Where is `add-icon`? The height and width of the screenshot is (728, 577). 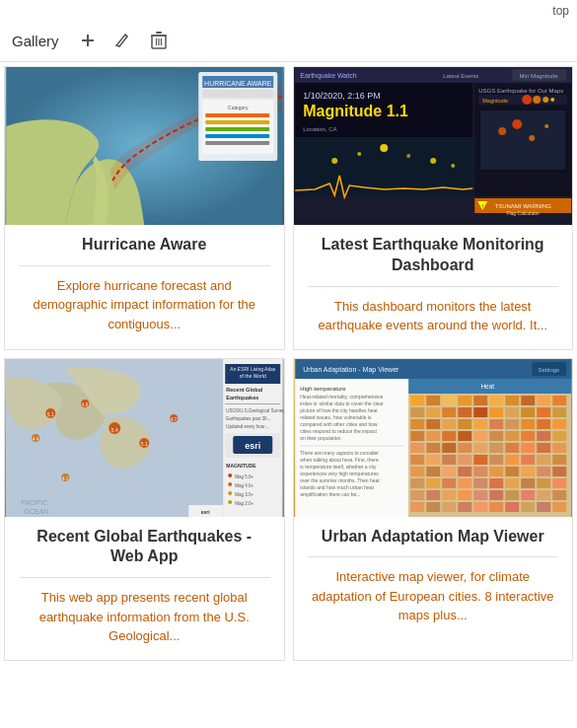
add-icon is located at coordinates (88, 40).